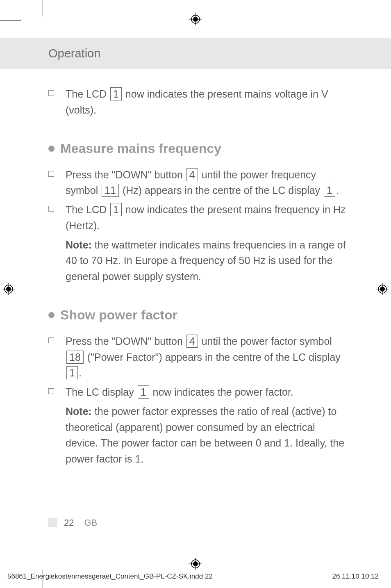 Image resolution: width=391 pixels, height=588 pixels. I want to click on note: Note: the power factor expresses the rat…, so click(199, 435).